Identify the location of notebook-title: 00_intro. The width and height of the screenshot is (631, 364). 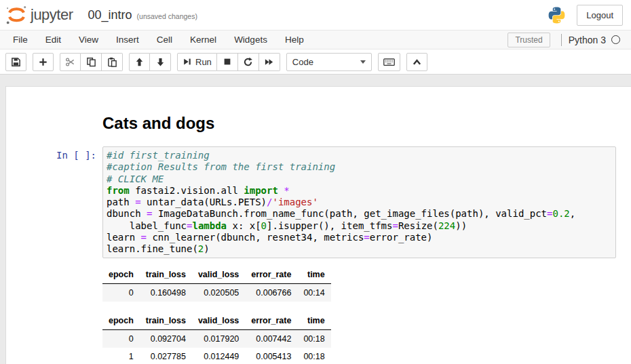
(110, 15).